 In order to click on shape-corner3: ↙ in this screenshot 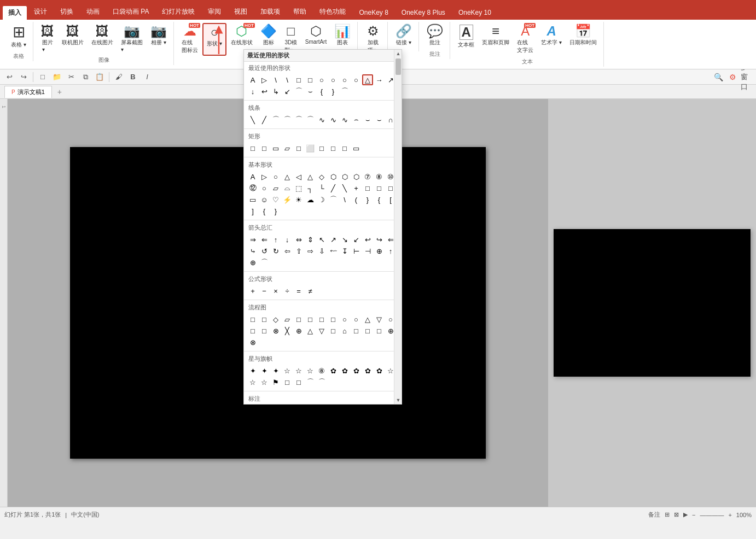, I will do `click(287, 91)`.